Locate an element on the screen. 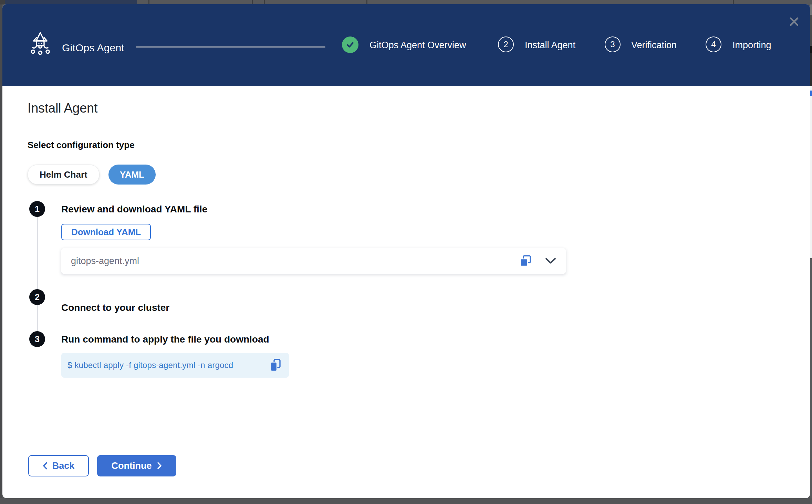 Image resolution: width=812 pixels, height=504 pixels. step-2-badge: 2 is located at coordinates (37, 297).